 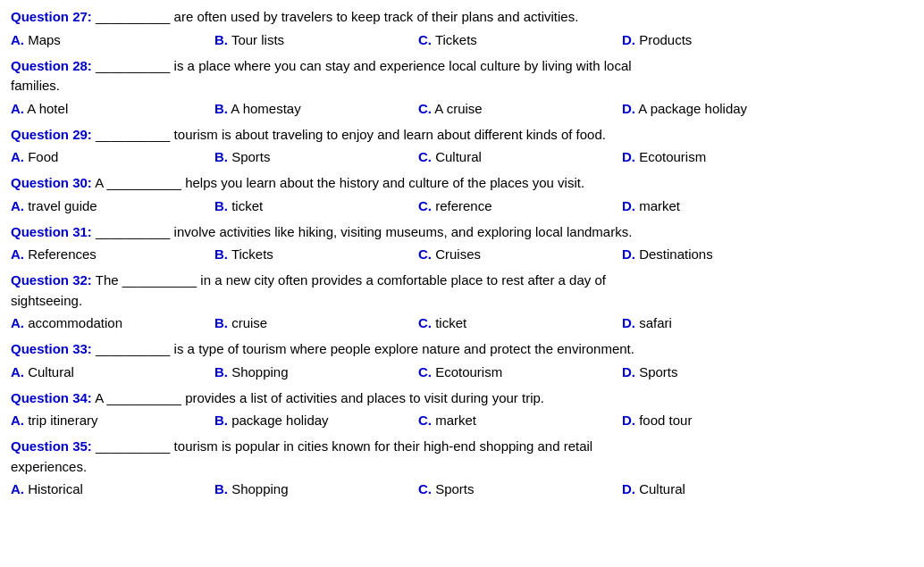 What do you see at coordinates (73, 323) in the screenshot?
I see `answer-text: accommodation` at bounding box center [73, 323].